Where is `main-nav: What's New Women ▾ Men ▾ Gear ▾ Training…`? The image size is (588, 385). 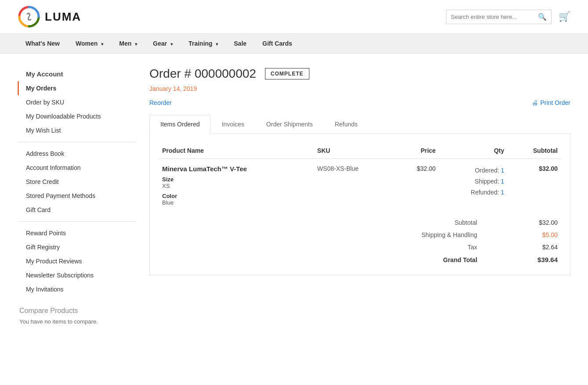
main-nav: What's New Women ▾ Men ▾ Gear ▾ Training… is located at coordinates (294, 44).